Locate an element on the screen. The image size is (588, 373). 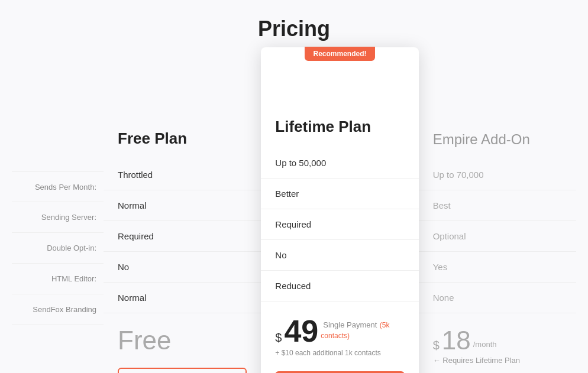
empire-plan-header: Empire Add-On is located at coordinates (497, 109).